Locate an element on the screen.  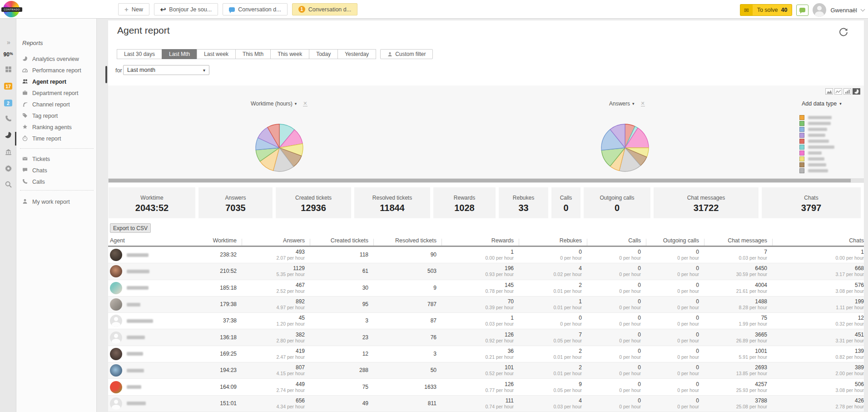
answers-pie-chart is located at coordinates (625, 148).